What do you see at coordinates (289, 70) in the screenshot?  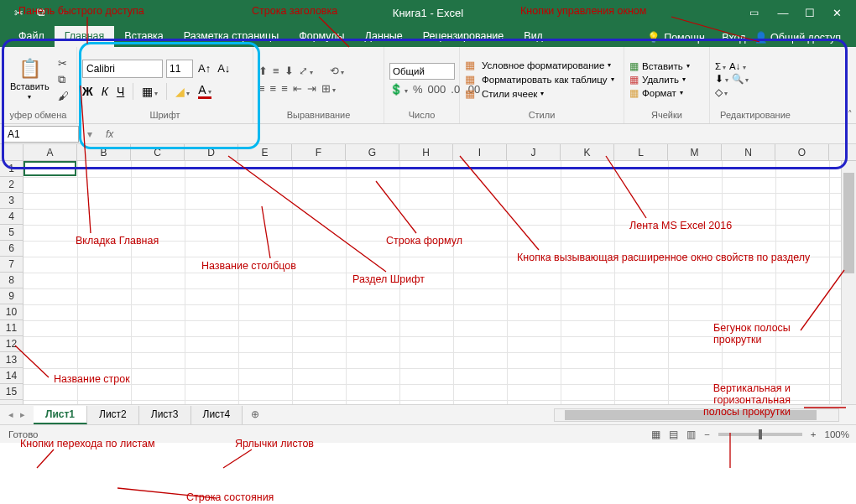 I see `align-bottom-icon: ⬇` at bounding box center [289, 70].